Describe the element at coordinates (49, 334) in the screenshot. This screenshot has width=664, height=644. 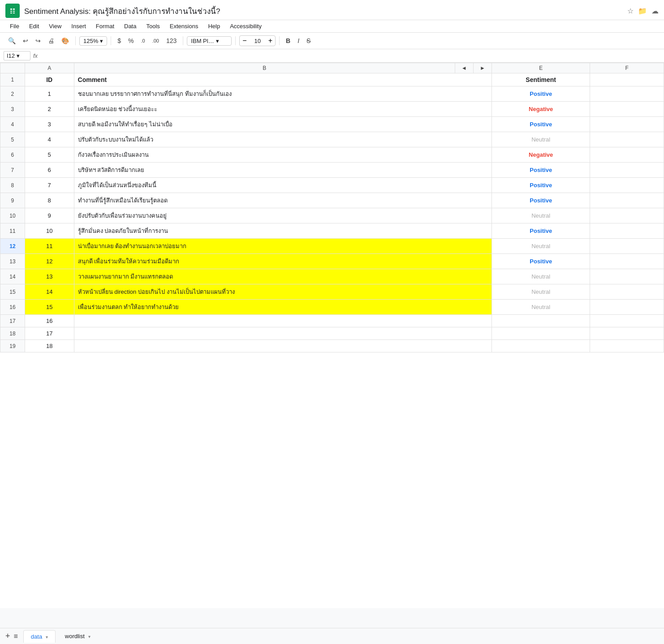
I see `cell-id: 17` at that location.